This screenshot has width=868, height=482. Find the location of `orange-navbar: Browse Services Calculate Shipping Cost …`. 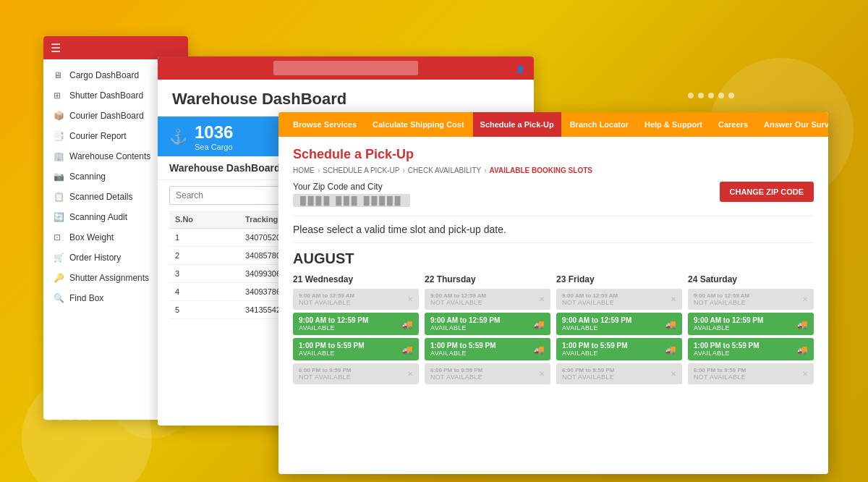

orange-navbar: Browse Services Calculate Shipping Cost … is located at coordinates (553, 124).